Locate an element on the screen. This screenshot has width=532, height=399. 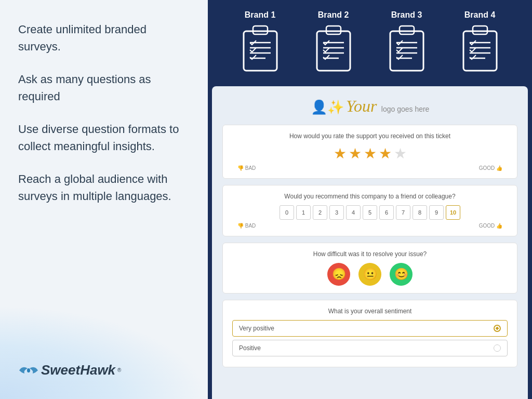
question-1-text: How would you rate the support you recei… is located at coordinates (370, 136).